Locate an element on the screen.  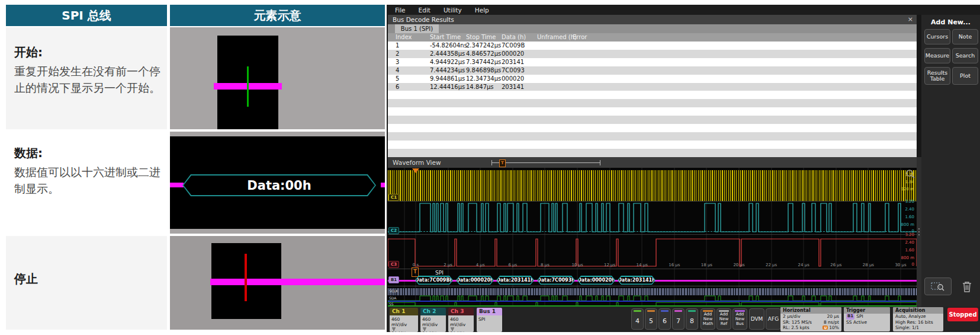
channel-badge-ch-1: Ch 1460 mV/div50 MHz is located at coordinates (404, 320).